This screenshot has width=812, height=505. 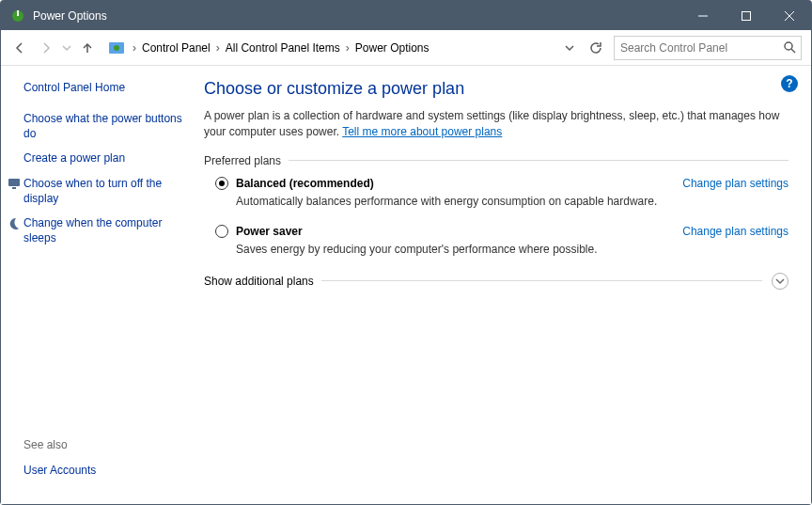 What do you see at coordinates (393, 48) in the screenshot?
I see `breadcrumb-seg-power-options: Power Options` at bounding box center [393, 48].